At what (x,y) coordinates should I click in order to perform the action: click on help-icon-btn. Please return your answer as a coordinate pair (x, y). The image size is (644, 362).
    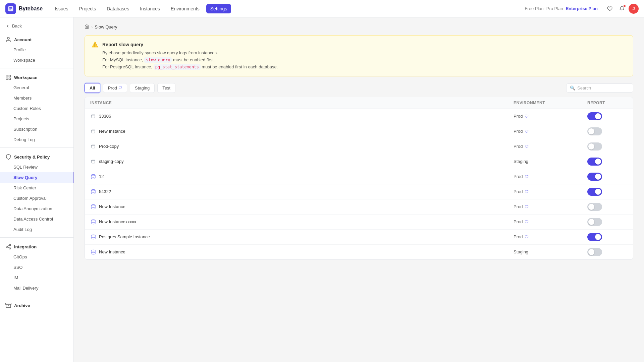
    Looking at the image, I should click on (610, 9).